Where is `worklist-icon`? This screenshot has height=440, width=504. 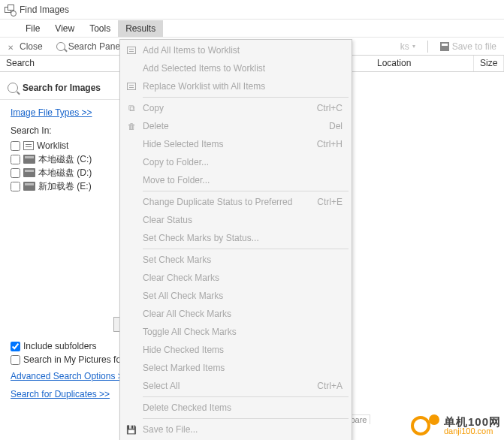 worklist-icon is located at coordinates (29, 146).